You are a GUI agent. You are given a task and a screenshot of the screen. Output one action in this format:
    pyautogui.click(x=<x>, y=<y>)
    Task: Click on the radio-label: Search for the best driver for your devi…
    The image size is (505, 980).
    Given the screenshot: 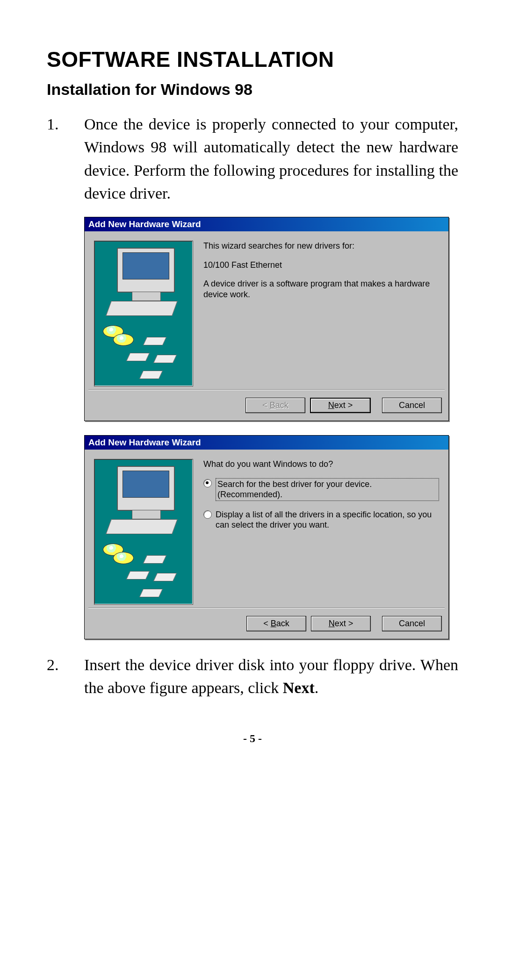 What is the action you would take?
    pyautogui.click(x=327, y=490)
    